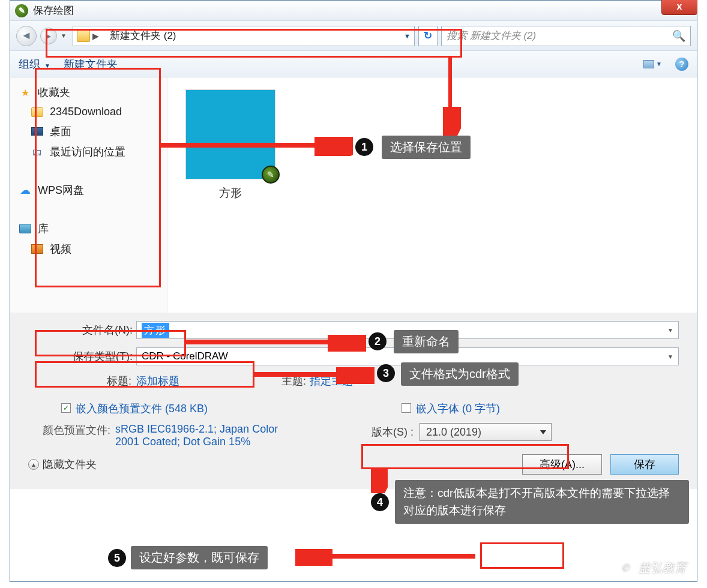 The width and height of the screenshot is (707, 588). What do you see at coordinates (353, 11) in the screenshot?
I see `titlebar: ✎ 保存绘图 x` at bounding box center [353, 11].